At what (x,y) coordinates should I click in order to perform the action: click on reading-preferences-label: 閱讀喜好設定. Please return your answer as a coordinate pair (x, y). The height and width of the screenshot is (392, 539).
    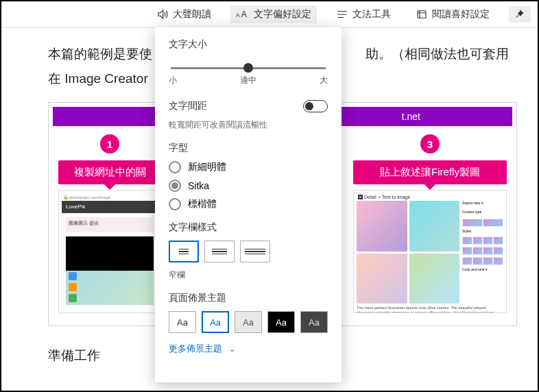
    Looking at the image, I should click on (461, 14).